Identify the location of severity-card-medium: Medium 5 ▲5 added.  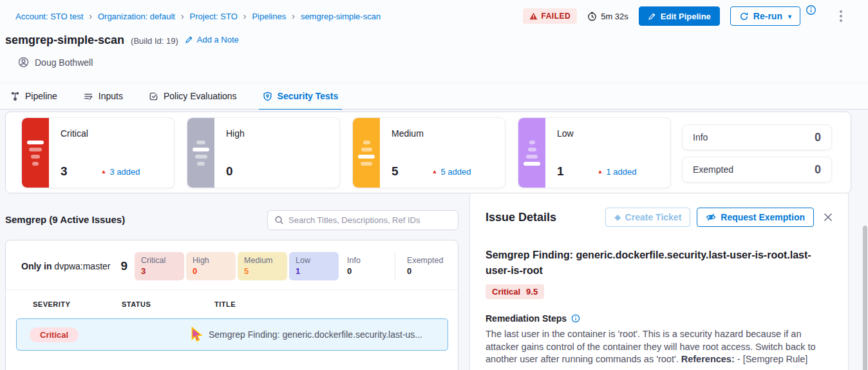
(429, 153).